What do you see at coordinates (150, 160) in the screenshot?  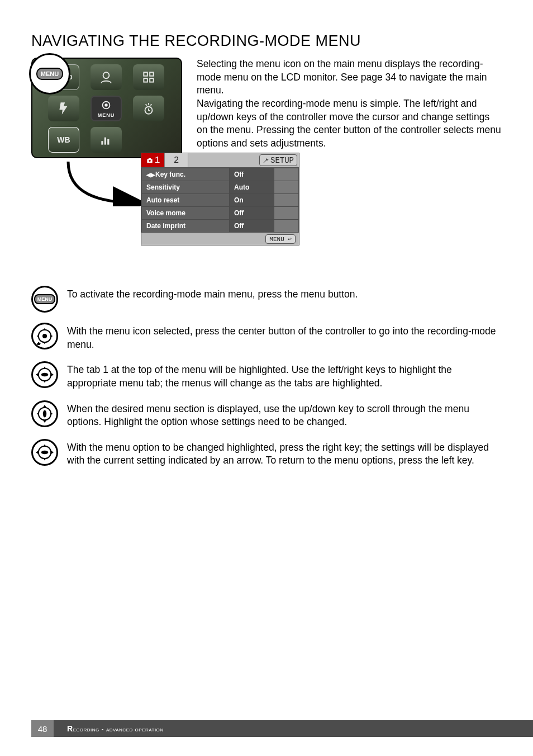 I see `camera-icon` at bounding box center [150, 160].